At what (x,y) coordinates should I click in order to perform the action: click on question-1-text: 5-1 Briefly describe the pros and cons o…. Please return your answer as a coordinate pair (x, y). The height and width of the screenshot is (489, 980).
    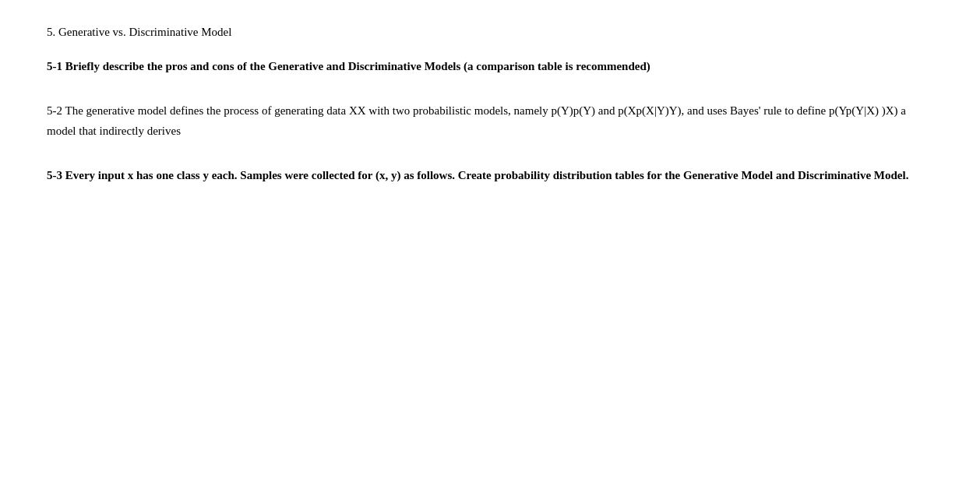
    Looking at the image, I should click on (490, 67).